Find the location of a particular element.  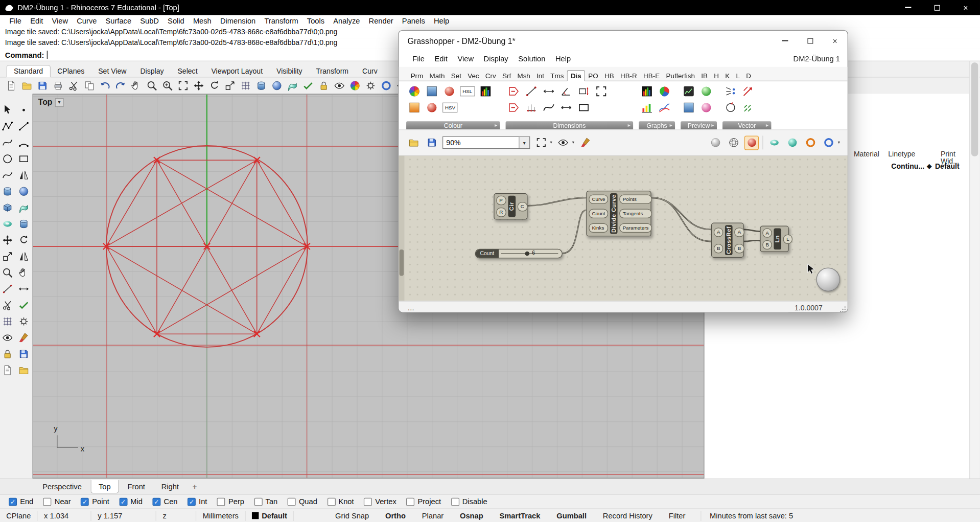

rectangle-icon is located at coordinates (24, 158).